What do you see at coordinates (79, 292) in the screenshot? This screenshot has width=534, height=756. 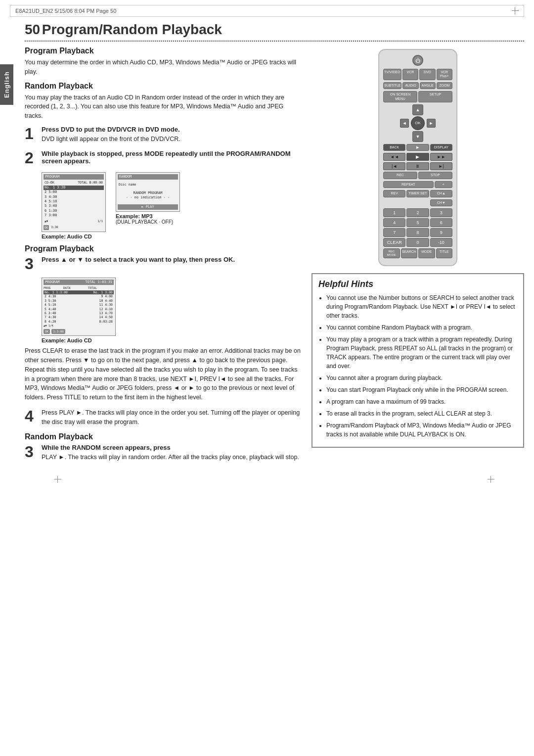 I see `data-row-1: No. 1 1:3:00No. 1 3:00` at bounding box center [79, 292].